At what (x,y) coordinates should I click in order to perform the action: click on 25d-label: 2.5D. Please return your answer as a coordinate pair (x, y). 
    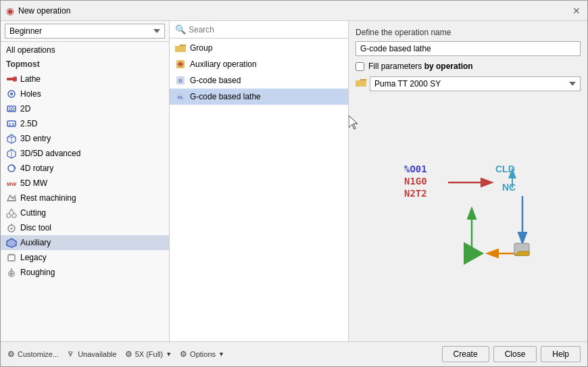
    Looking at the image, I should click on (28, 124).